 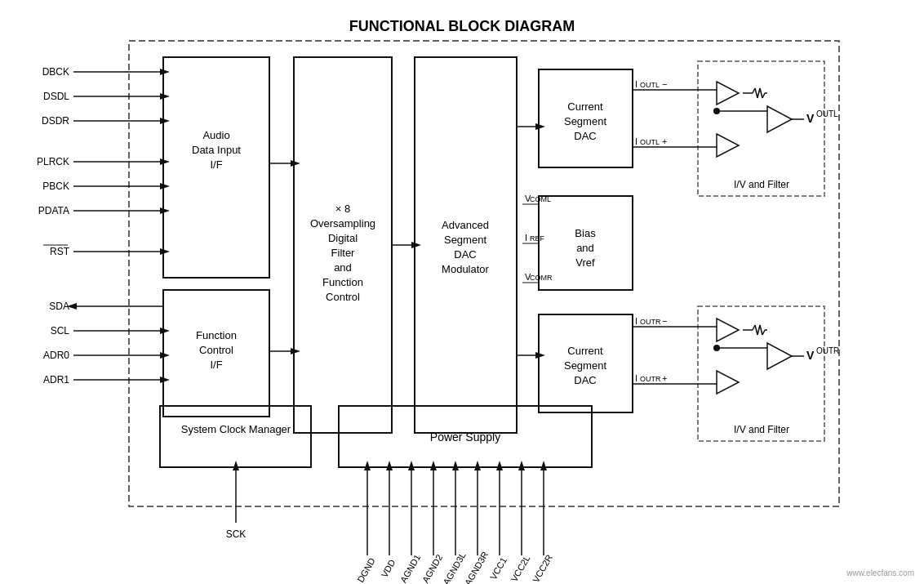 I want to click on oversampling-block, so click(x=343, y=245).